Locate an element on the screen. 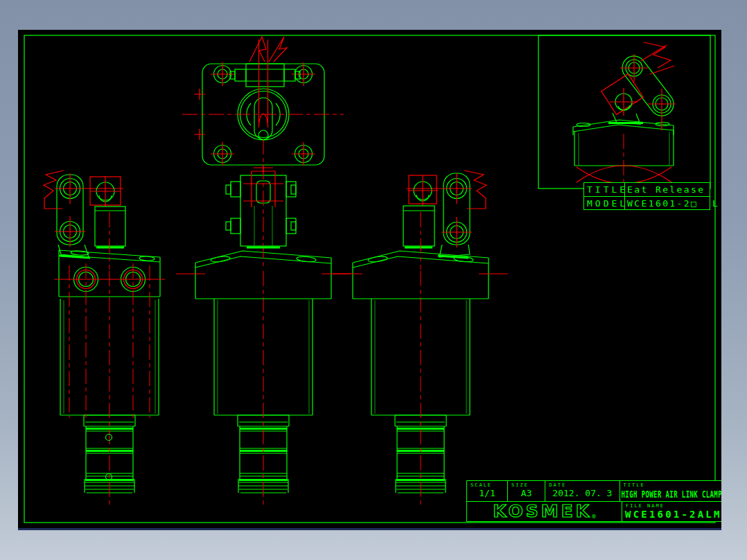 Image resolution: width=747 pixels, height=560 pixels. lever-arm is located at coordinates (439, 216).